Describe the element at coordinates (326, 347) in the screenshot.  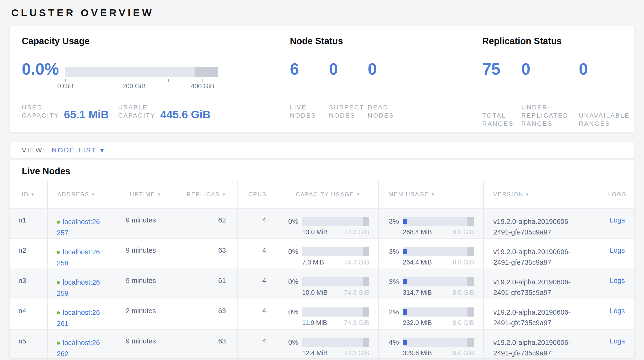
I see `capacity-meter: 0% 12.4 MiB74.3 GiB` at that location.